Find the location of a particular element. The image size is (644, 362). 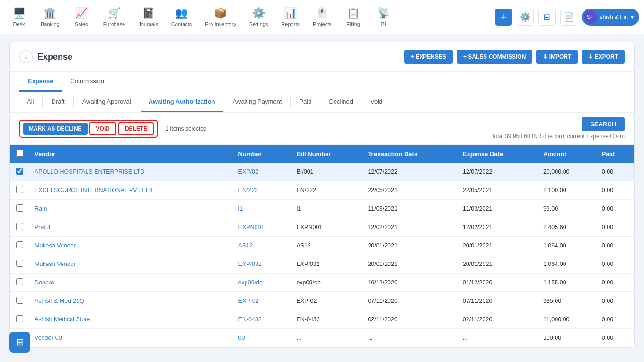

row-number-8: EN-0432 is located at coordinates (262, 320).